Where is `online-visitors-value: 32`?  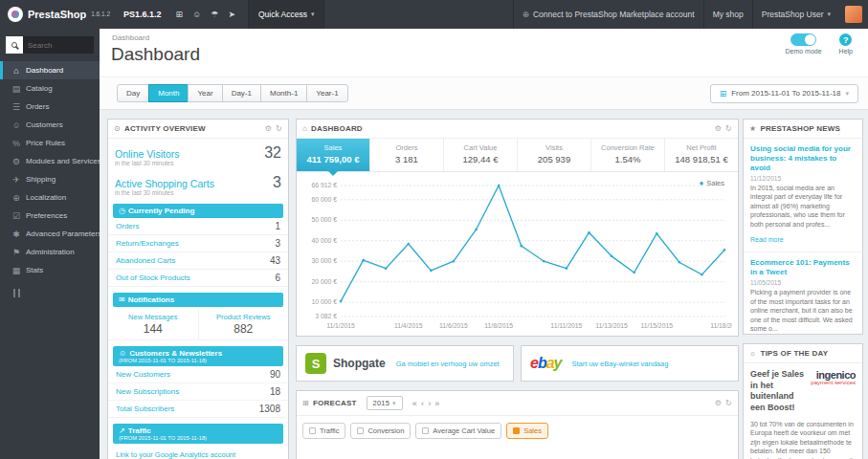
online-visitors-value: 32 is located at coordinates (273, 153).